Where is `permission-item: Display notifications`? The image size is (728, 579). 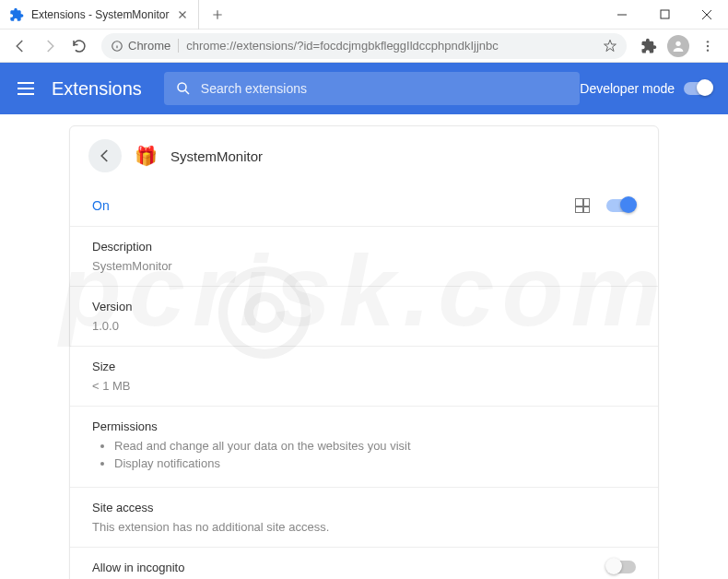
permission-item: Display notifications is located at coordinates (375, 463).